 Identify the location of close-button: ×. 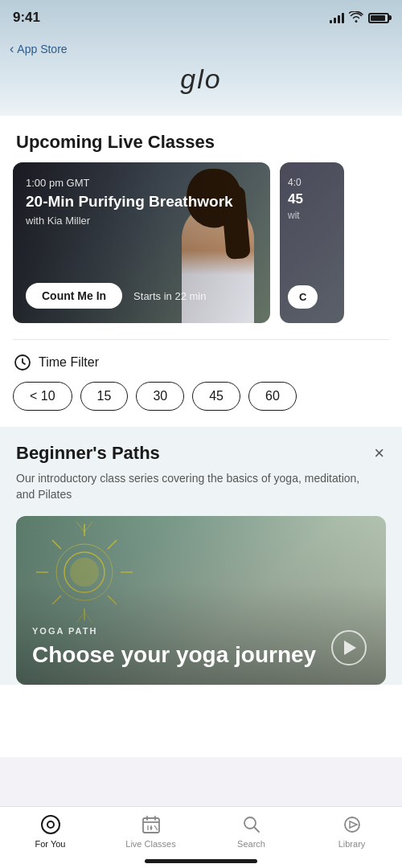
(379, 453).